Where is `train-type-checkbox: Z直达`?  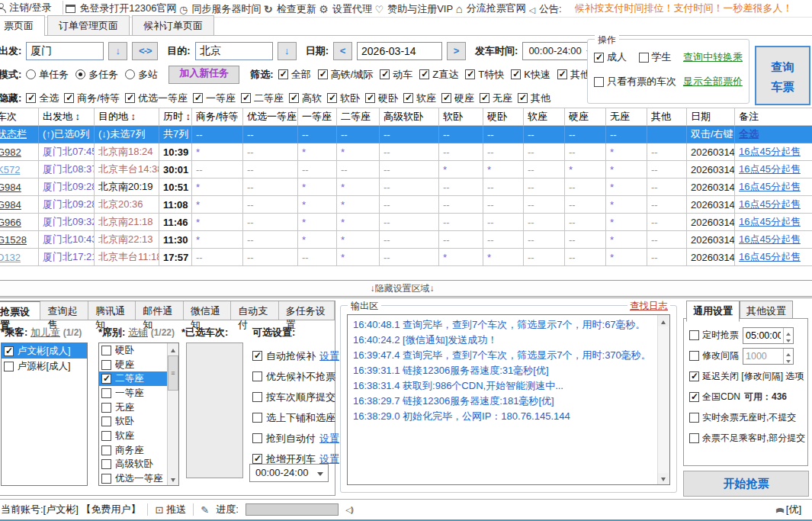
train-type-checkbox: Z直达 is located at coordinates (439, 75).